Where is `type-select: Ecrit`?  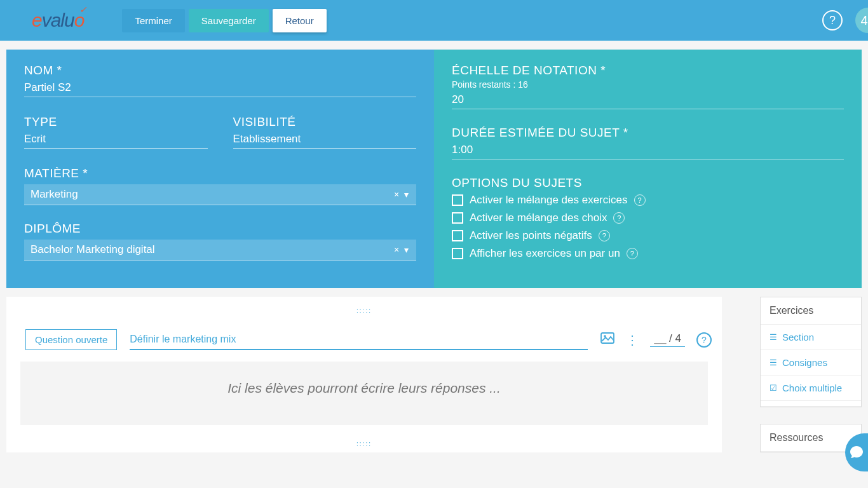 type-select: Ecrit is located at coordinates (116, 141).